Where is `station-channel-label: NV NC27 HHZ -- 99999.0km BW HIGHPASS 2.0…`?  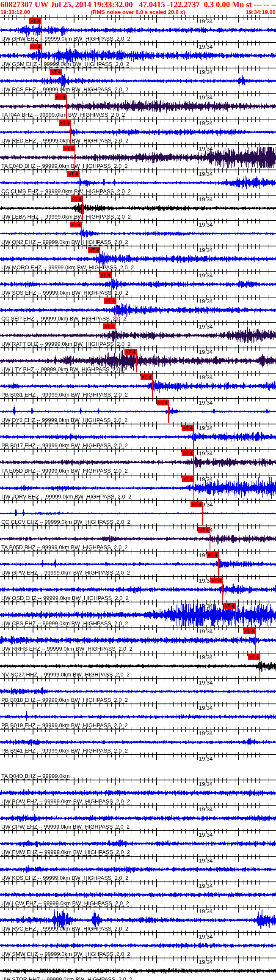 station-channel-label: NV NC27 HHZ -- 99999.0km BW HIGHPASS 2.0… is located at coordinates (65, 675).